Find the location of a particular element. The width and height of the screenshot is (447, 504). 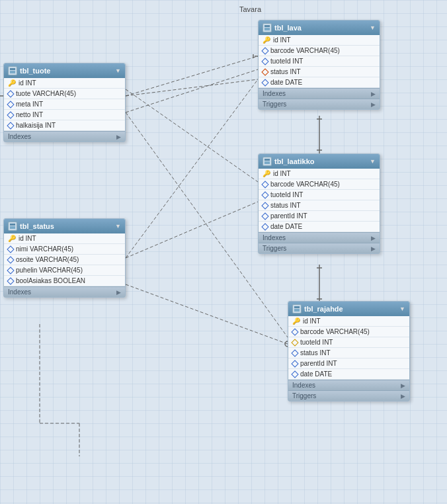

field-row: tuote VARCHAR(45) is located at coordinates (65, 94).